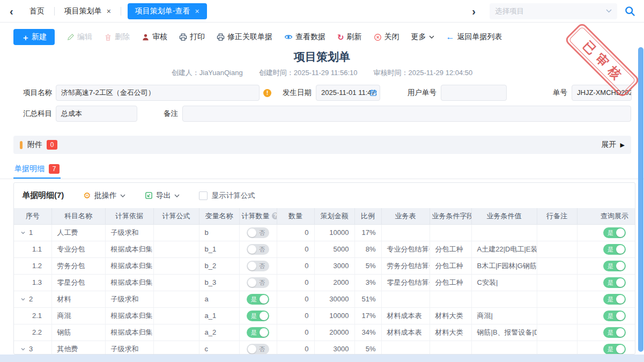 This screenshot has width=644, height=362. I want to click on chevron-left-icon: ‹, so click(12, 11).